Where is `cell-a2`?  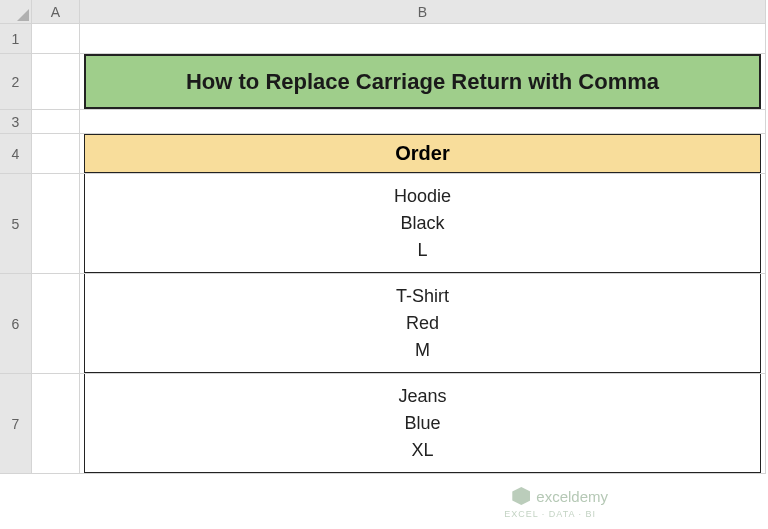 cell-a2 is located at coordinates (56, 82).